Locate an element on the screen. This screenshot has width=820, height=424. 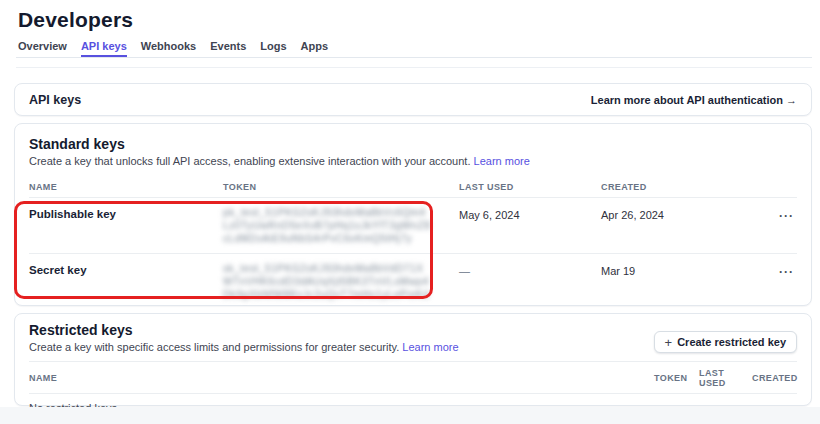
tabs-divider is located at coordinates (414, 58).